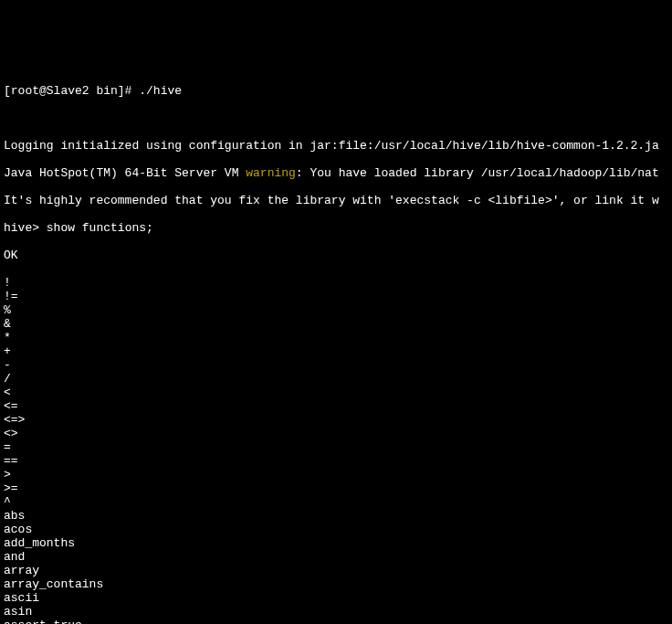 The width and height of the screenshot is (672, 624). What do you see at coordinates (336, 585) in the screenshot?
I see `function-item: array_contains` at bounding box center [336, 585].